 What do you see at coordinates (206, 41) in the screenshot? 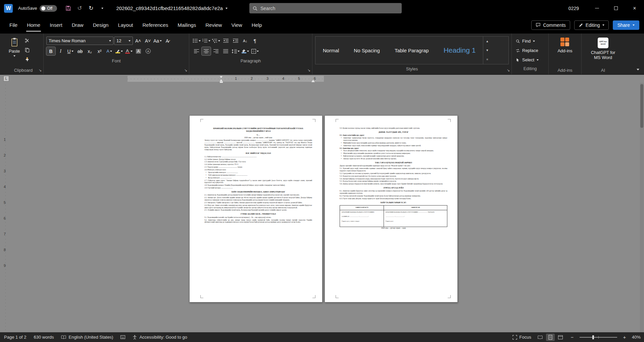
I see `numbering-button: 12` at bounding box center [206, 41].